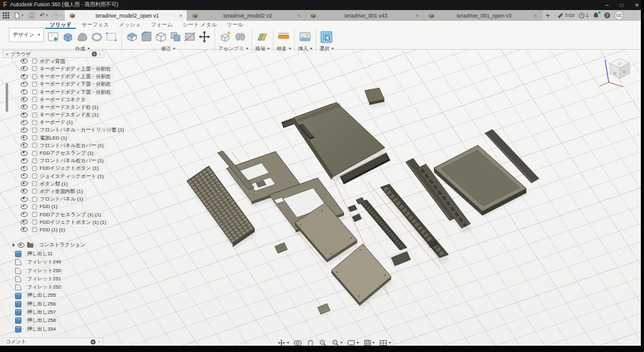 The height and width of the screenshot is (352, 644). I want to click on undo-button: ↶, so click(44, 16).